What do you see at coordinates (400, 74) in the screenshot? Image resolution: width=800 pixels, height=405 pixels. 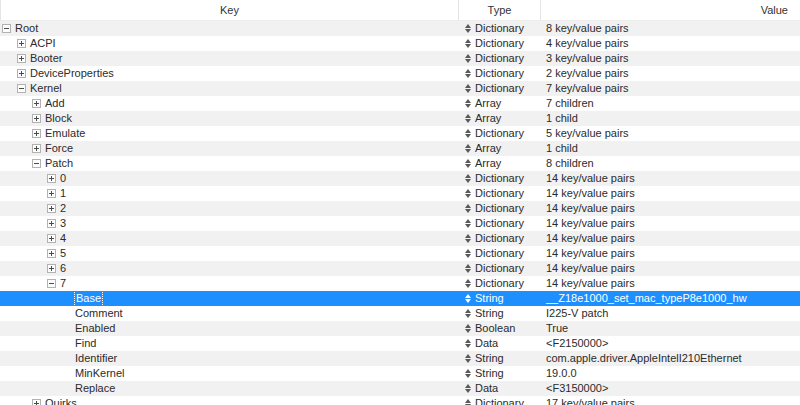 I see `tree-row: DeviceProperties Dictionary 2 key/value …` at bounding box center [400, 74].